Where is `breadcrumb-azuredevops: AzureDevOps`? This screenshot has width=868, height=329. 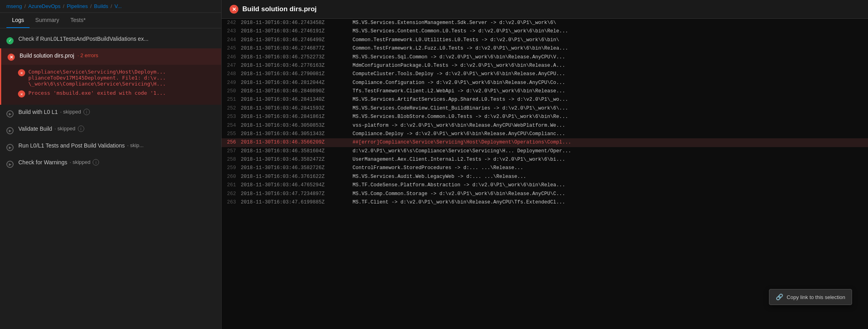 breadcrumb-azuredevops: AzureDevOps is located at coordinates (45, 6).